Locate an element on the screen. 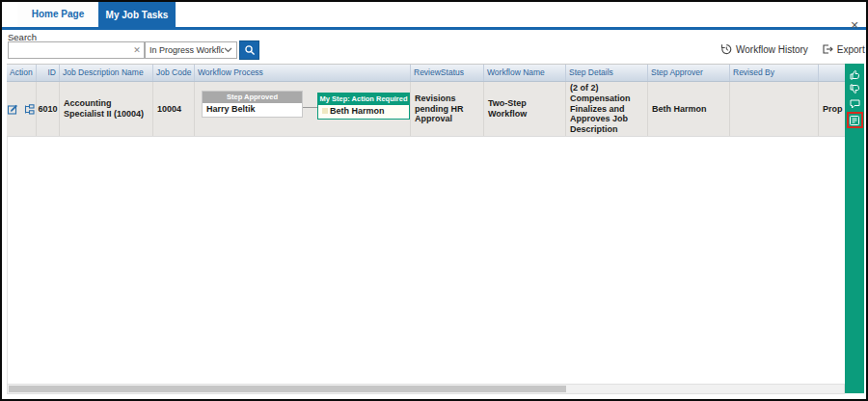 This screenshot has height=401, width=868. job-description-name-cell: Accounting Specialist II (10004) is located at coordinates (106, 109).